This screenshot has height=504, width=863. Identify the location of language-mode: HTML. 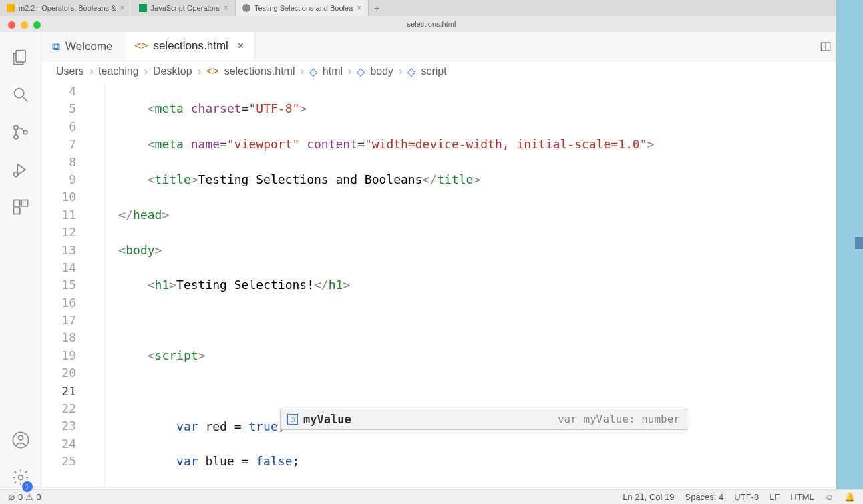
(802, 497).